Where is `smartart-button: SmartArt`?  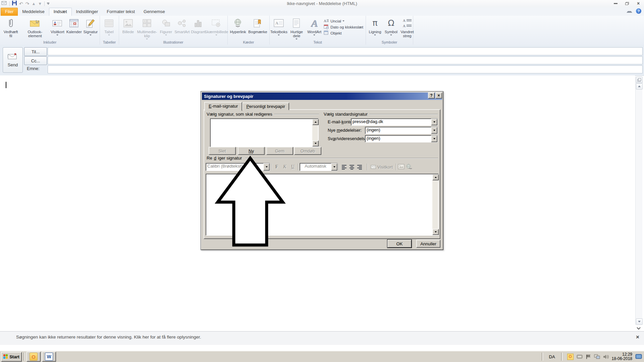 smartart-button: SmartArt is located at coordinates (182, 25).